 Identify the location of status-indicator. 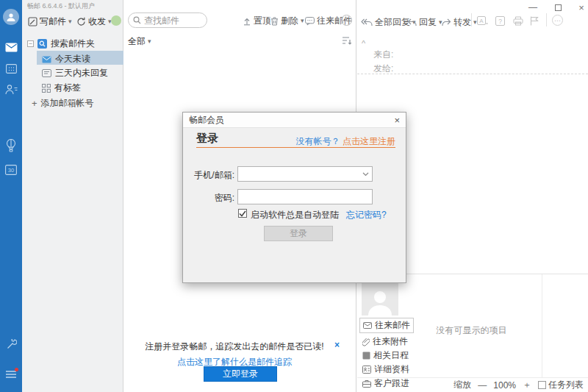
(116, 21).